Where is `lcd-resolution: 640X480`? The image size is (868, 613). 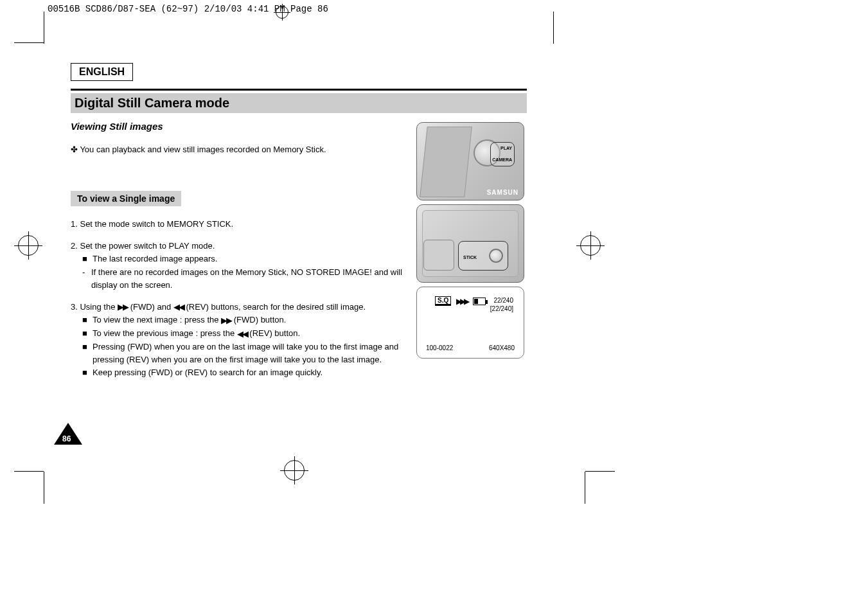 lcd-resolution: 640X480 is located at coordinates (502, 348).